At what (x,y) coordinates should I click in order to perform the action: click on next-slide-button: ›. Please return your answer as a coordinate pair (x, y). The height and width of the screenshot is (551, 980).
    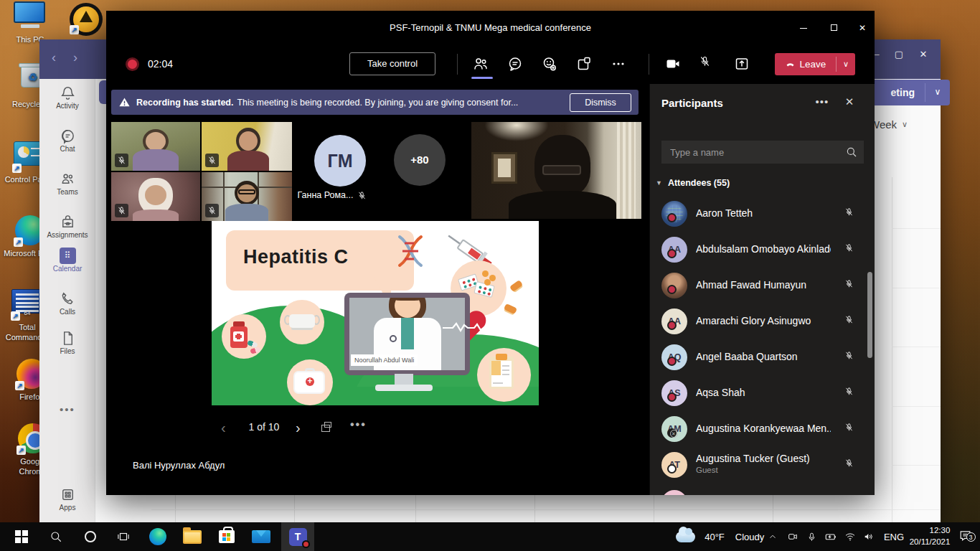
    Looking at the image, I should click on (298, 428).